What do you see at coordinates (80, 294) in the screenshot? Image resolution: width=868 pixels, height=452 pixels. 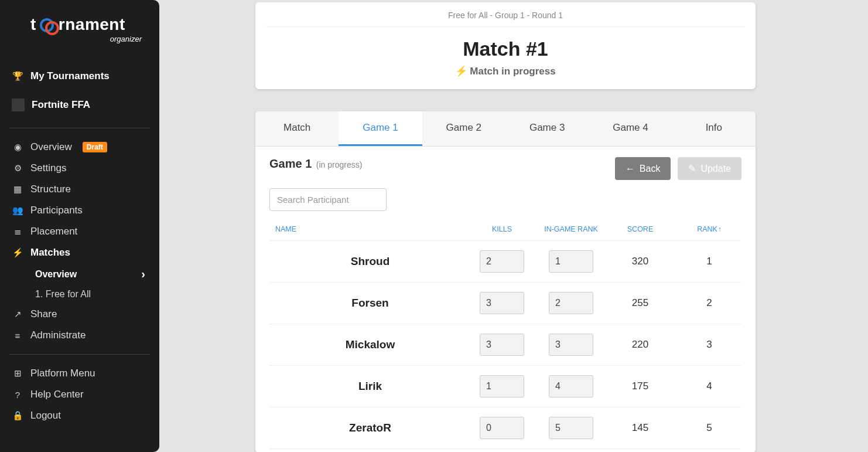 I see `sidebar-subitem-stage-1: 1. Free for All` at bounding box center [80, 294].